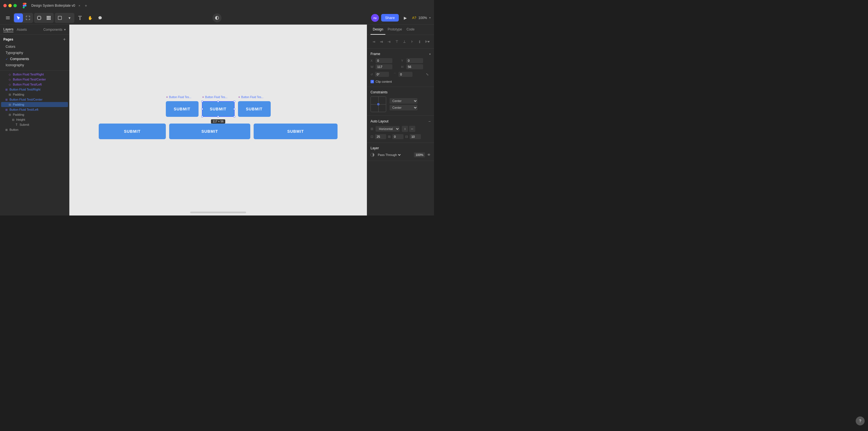 The image size is (868, 431). I want to click on tab-layers: Layers, so click(8, 30).